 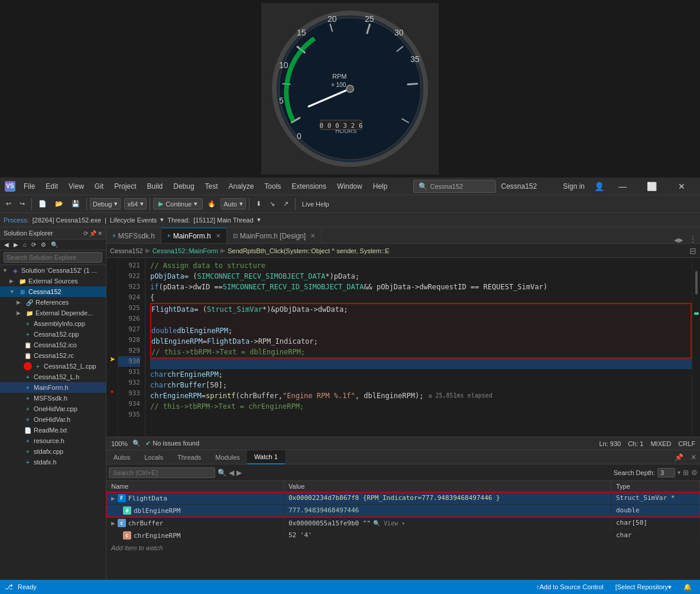 What do you see at coordinates (232, 473) in the screenshot?
I see `back-button: ◀` at bounding box center [232, 473].